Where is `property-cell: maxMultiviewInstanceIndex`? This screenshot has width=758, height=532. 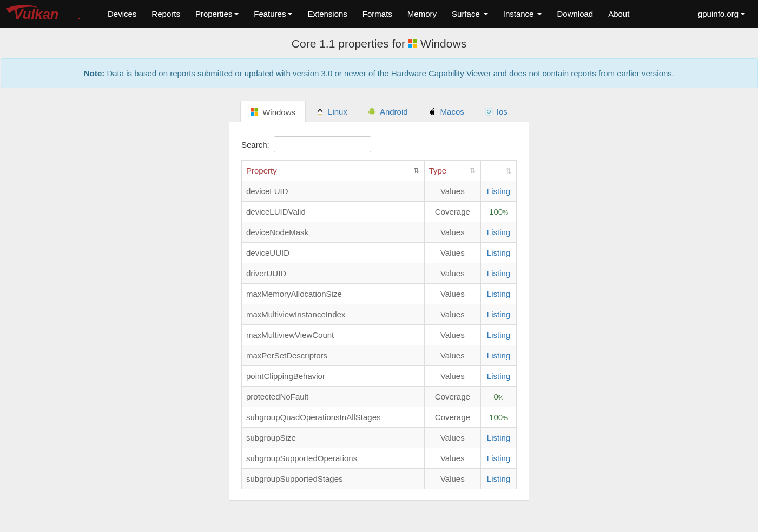 property-cell: maxMultiviewInstanceIndex is located at coordinates (333, 315).